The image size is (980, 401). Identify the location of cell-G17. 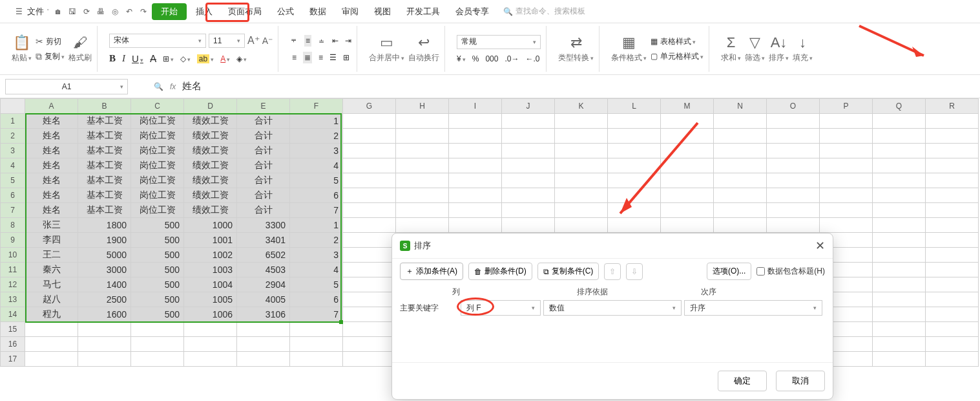
(370, 360).